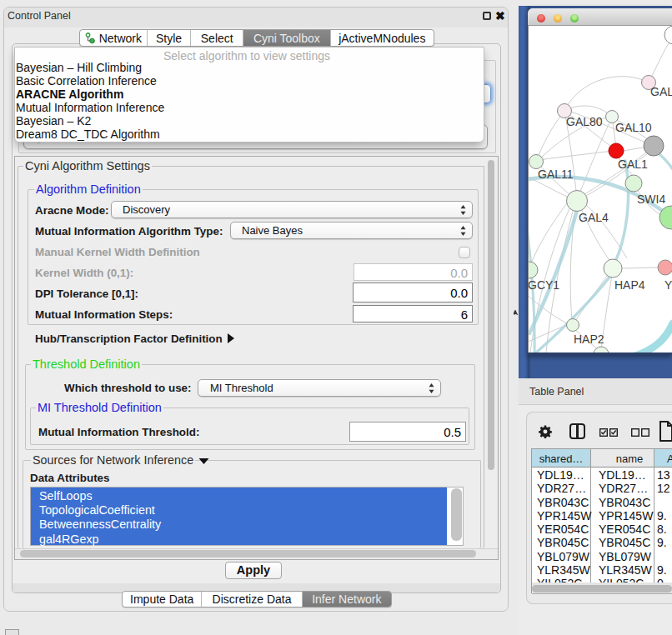  I want to click on svg-text: GAL1, so click(633, 164).